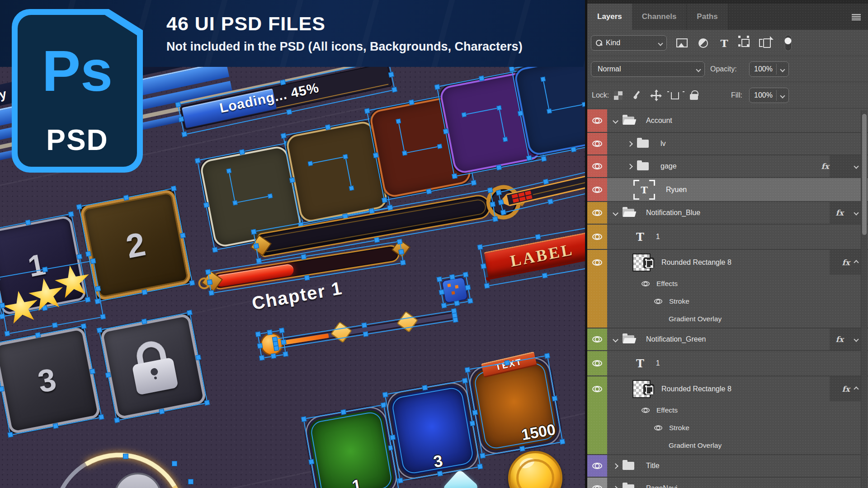 The width and height of the screenshot is (868, 488). Describe the element at coordinates (745, 43) in the screenshot. I see `filter-shape-layers-button` at that location.